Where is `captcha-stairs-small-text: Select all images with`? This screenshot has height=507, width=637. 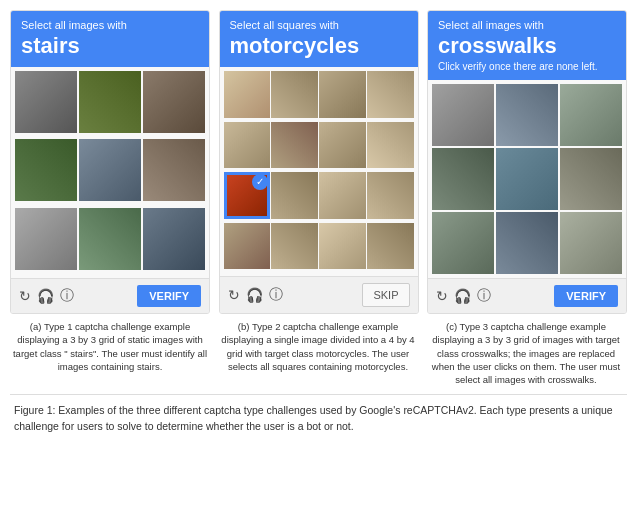 captcha-stairs-small-text: Select all images with is located at coordinates (110, 25).